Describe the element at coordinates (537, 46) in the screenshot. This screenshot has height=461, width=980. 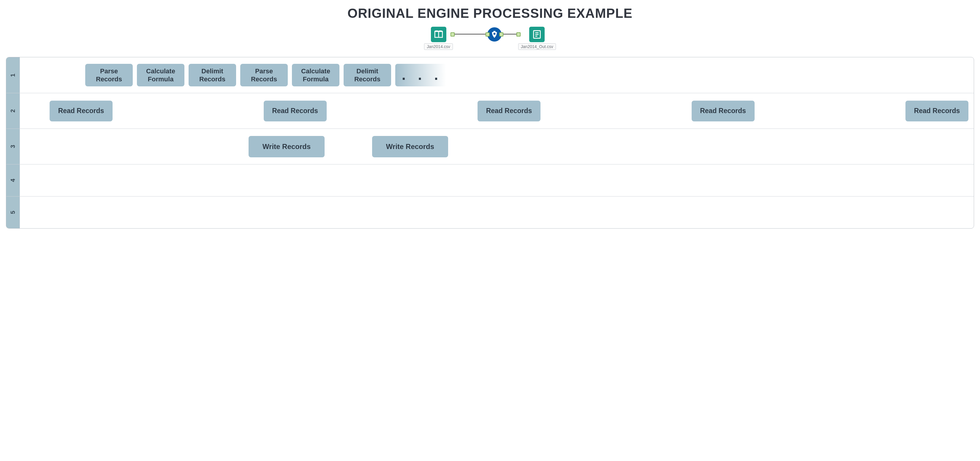
I see `output-file-label: Jan2014_Out.csv` at that location.